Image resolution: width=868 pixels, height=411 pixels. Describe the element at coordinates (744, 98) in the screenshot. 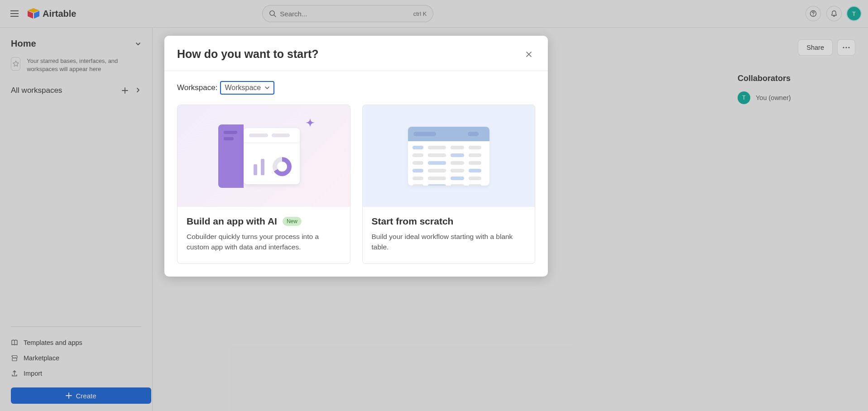

I see `collaborator-avatar: T` at that location.